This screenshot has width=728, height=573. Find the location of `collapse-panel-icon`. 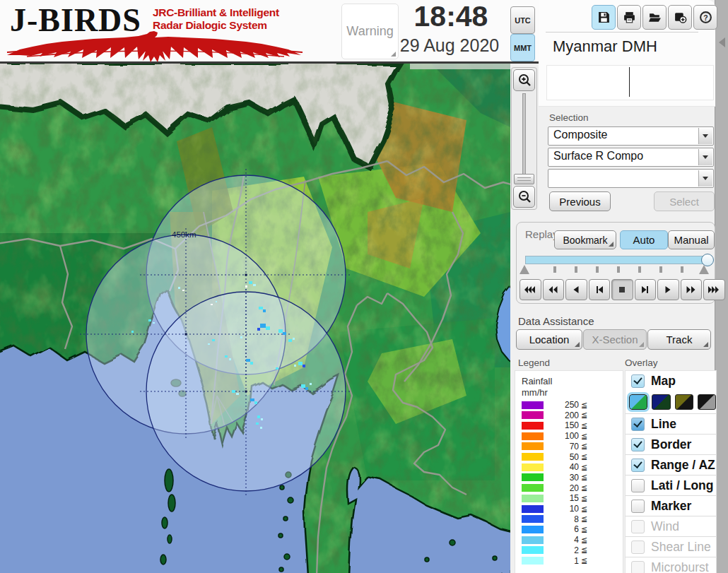

collapse-panel-icon is located at coordinates (722, 42).